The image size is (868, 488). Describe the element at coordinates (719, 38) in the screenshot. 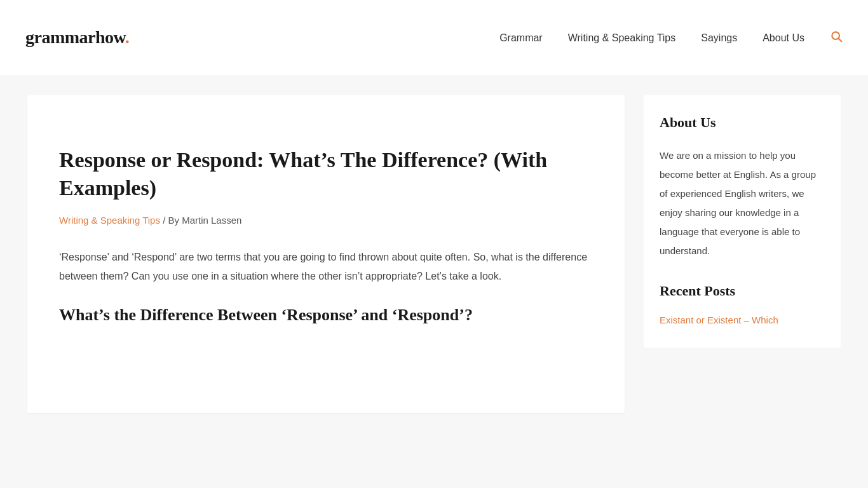

I see `nav-item-sayings: Sayings` at that location.